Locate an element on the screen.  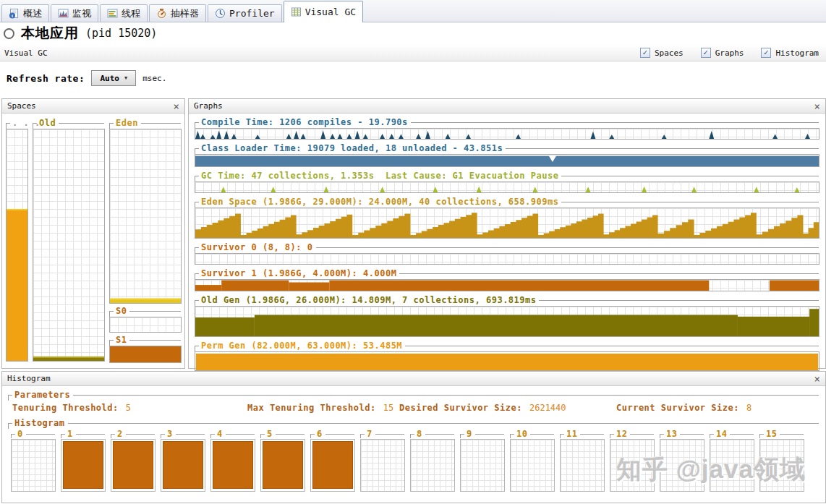
tab-抽样器: 抽样器 is located at coordinates (178, 13).